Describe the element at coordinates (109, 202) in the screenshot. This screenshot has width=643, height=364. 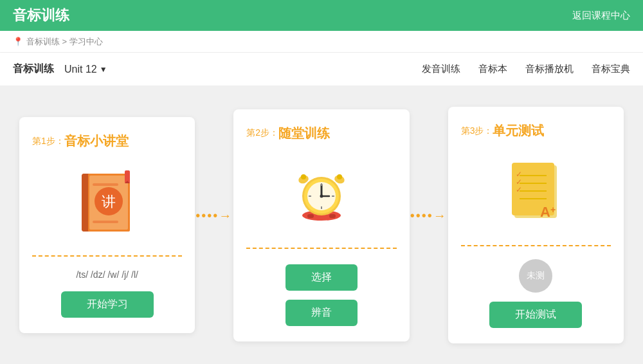
I see `svg-text: 讲` at that location.